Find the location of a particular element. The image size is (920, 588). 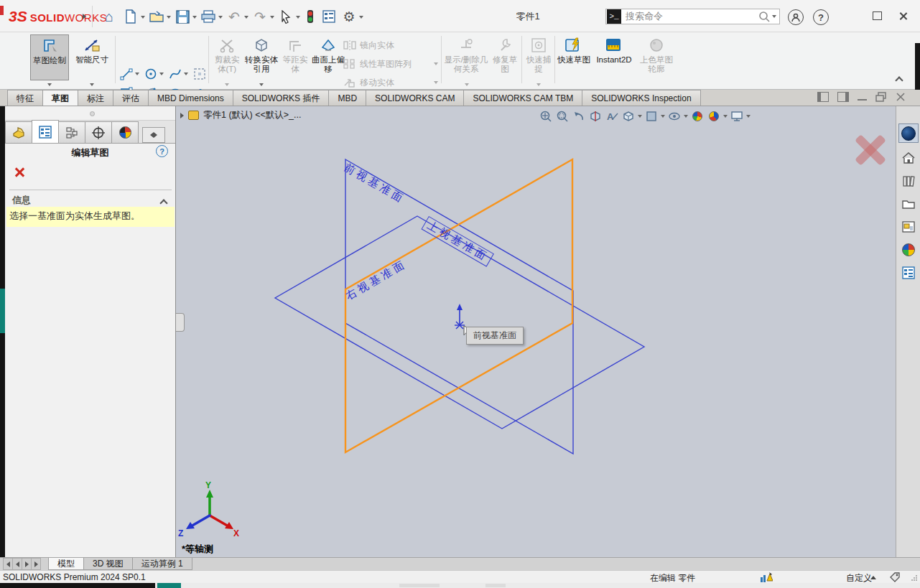

move-entities-dropdown is located at coordinates (436, 83).